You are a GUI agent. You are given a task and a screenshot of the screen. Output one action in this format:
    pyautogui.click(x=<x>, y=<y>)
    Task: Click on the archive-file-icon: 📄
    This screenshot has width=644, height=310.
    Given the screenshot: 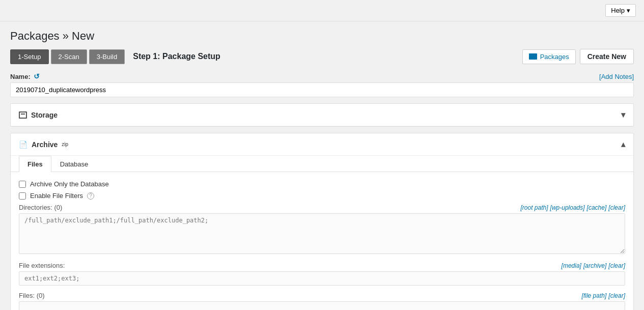 What is the action you would take?
    pyautogui.click(x=23, y=145)
    